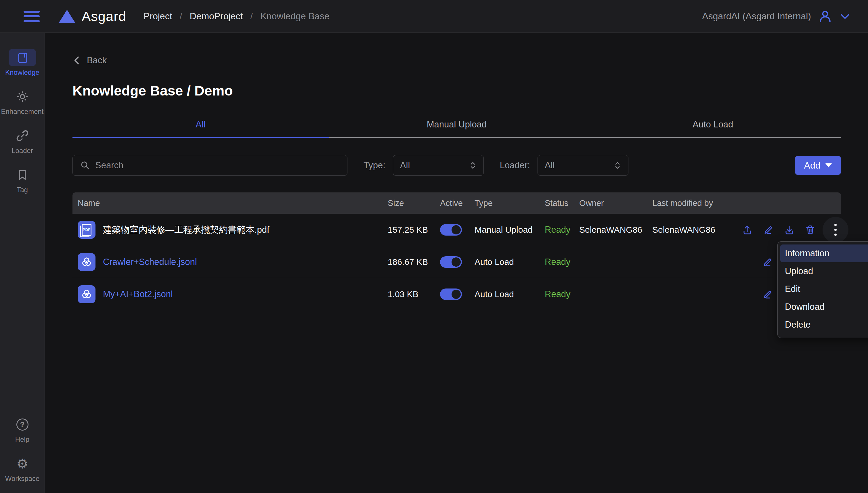 This screenshot has height=493, width=868. What do you see at coordinates (757, 16) in the screenshot?
I see `account-name: AsgardAI (Asgard Internal)` at bounding box center [757, 16].